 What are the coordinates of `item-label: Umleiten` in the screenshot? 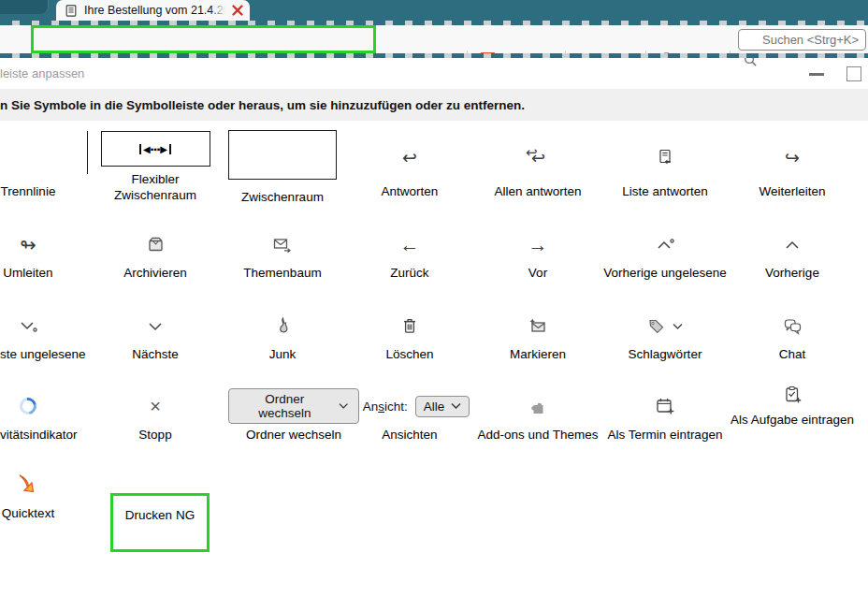 It's located at (46, 273).